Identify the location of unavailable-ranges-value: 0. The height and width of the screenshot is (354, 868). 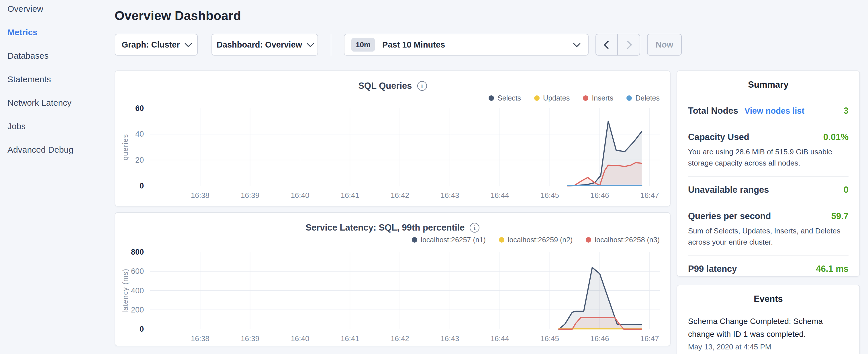
(846, 190).